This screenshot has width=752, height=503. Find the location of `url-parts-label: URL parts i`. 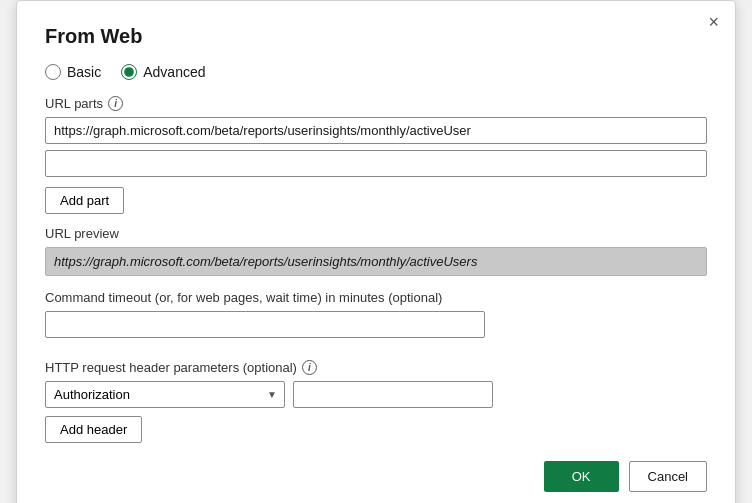

url-parts-label: URL parts i is located at coordinates (376, 104).